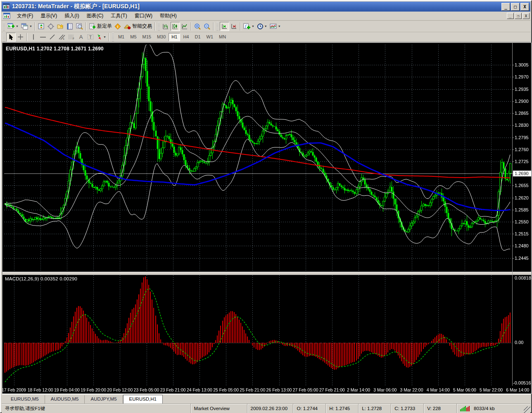  I want to click on timeframe-m15-button: M15, so click(147, 37).